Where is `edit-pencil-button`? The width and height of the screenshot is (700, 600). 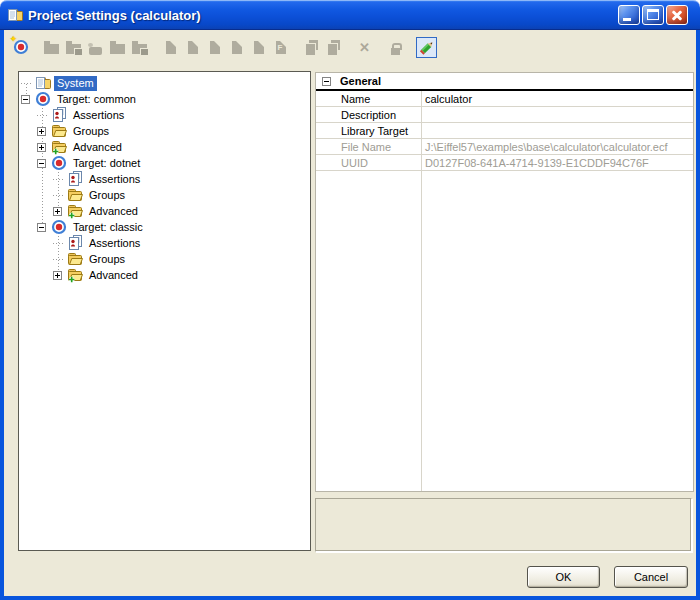
edit-pencil-button is located at coordinates (426, 48).